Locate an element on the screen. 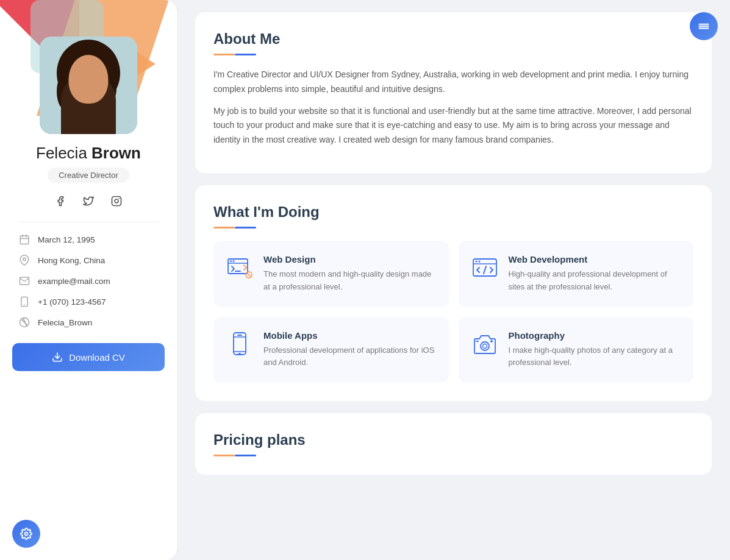 This screenshot has height=560, width=730. download-cv-label: Download CV is located at coordinates (97, 357).